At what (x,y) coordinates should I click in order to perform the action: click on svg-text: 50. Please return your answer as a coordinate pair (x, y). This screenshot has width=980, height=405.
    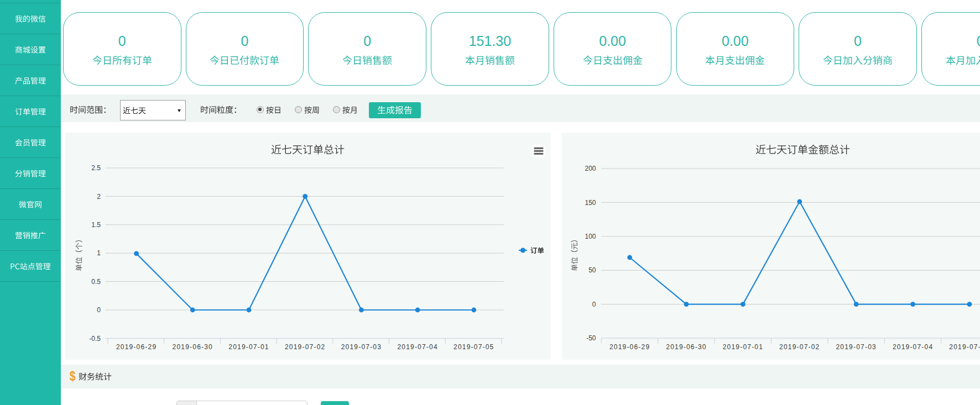
    Looking at the image, I should click on (592, 270).